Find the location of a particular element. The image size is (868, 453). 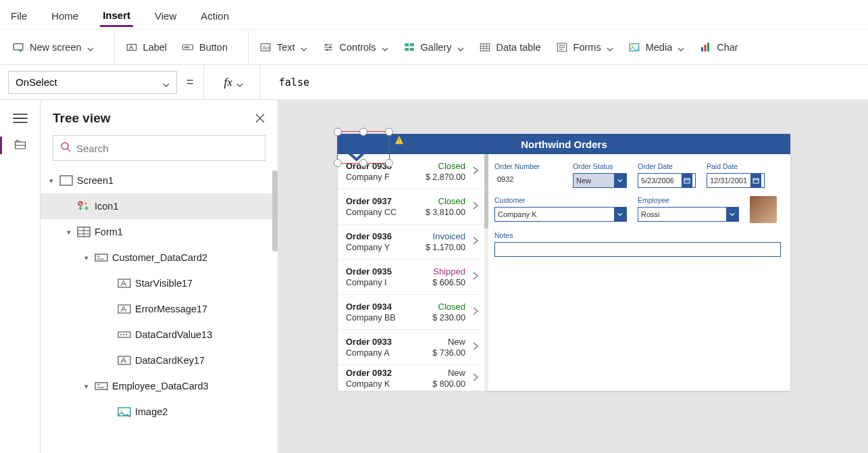

fx-button: fx is located at coordinates (234, 82).